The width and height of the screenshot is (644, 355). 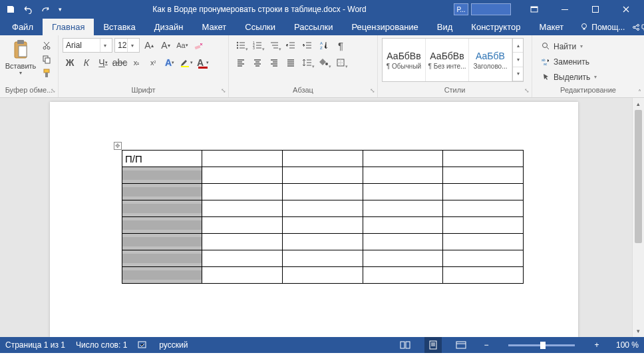 I want to click on styles-more-button: ▴▾▾, so click(x=518, y=60).